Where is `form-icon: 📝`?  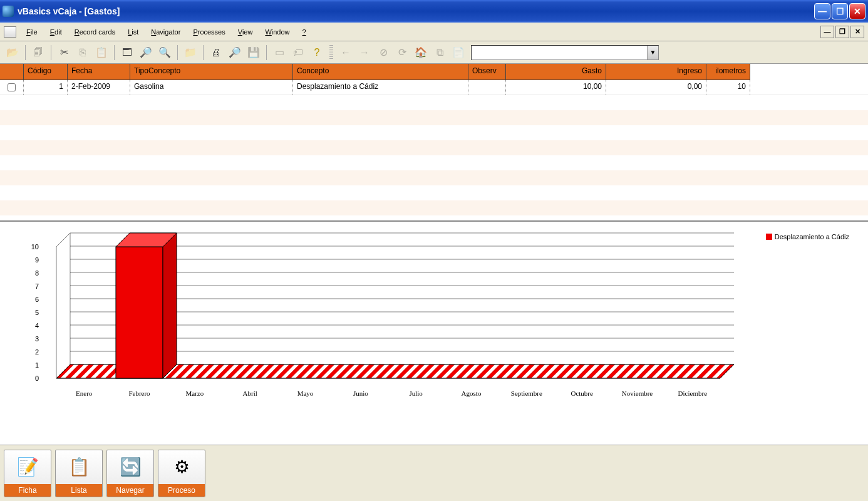
form-icon: 📝 is located at coordinates (28, 467).